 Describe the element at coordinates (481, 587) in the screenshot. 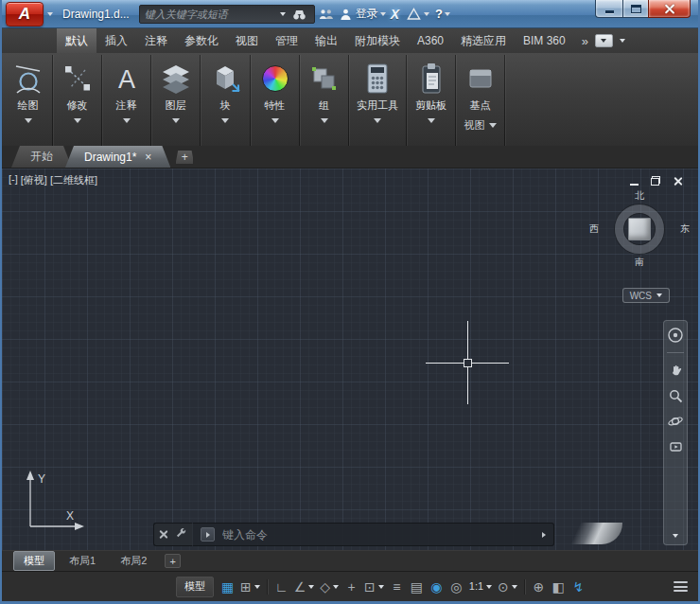

I see `status-annotation-scale: 1:1` at that location.